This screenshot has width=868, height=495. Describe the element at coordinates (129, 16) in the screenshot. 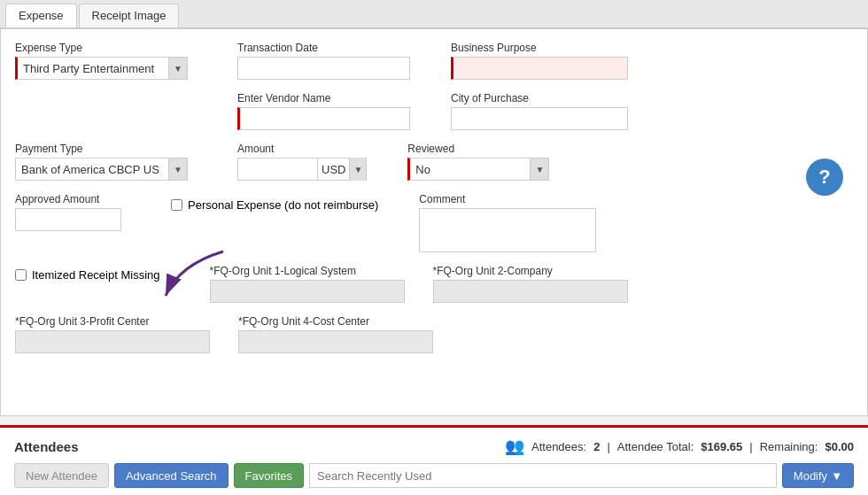

I see `tab-receipt-image: Receipt Image` at that location.